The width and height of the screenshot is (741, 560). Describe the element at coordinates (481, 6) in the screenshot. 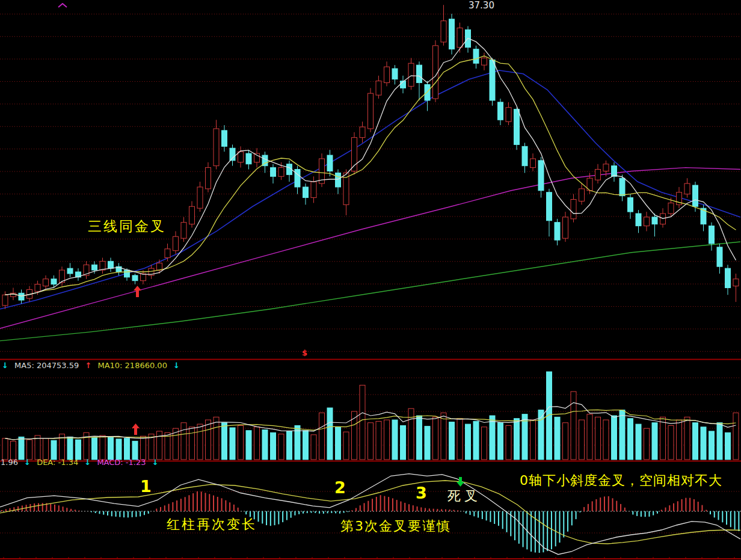

I see `peak-price-label: 37.30` at that location.